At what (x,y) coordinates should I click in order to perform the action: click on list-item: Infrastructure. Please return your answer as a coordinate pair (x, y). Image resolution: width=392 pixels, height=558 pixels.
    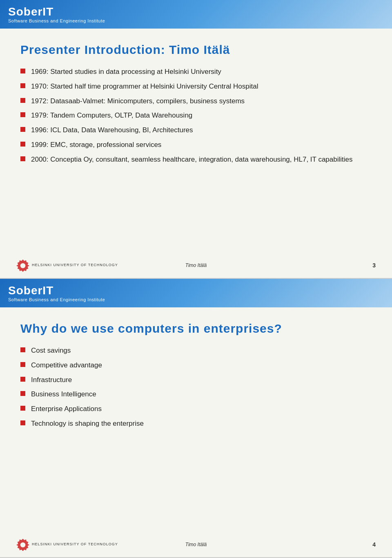
    Looking at the image, I should click on (196, 380).